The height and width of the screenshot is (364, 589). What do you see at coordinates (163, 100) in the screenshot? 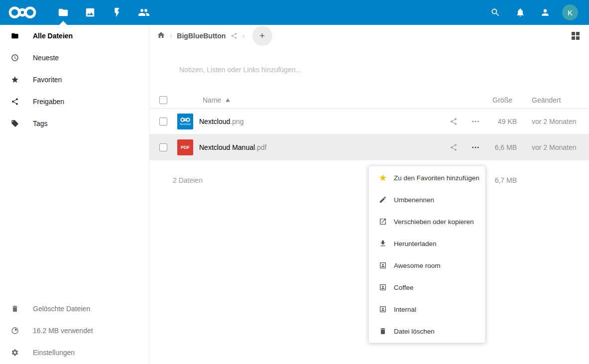
I see `select-all-checkbox` at bounding box center [163, 100].